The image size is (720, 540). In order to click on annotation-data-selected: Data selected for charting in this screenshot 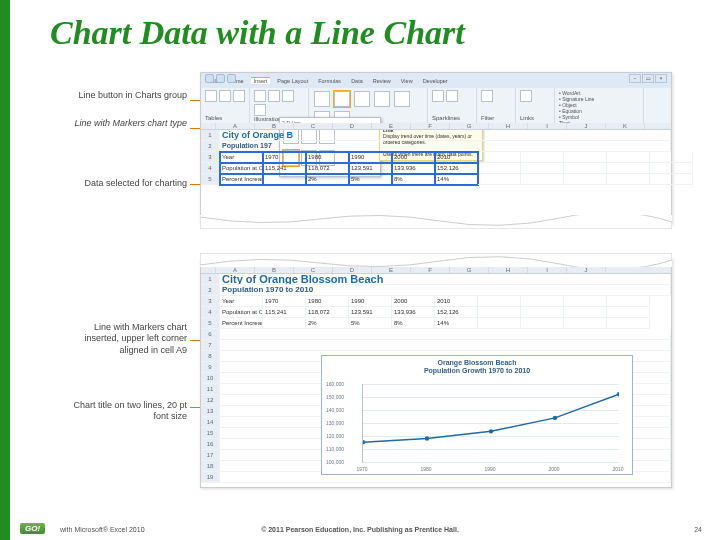, I will do `click(124, 184)`.